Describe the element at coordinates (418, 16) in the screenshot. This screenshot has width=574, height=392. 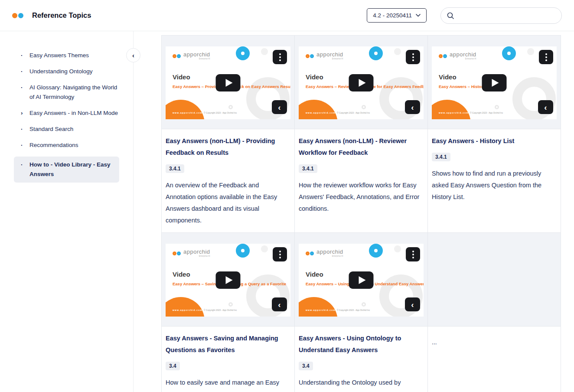
I see `chevron-down-icon` at that location.